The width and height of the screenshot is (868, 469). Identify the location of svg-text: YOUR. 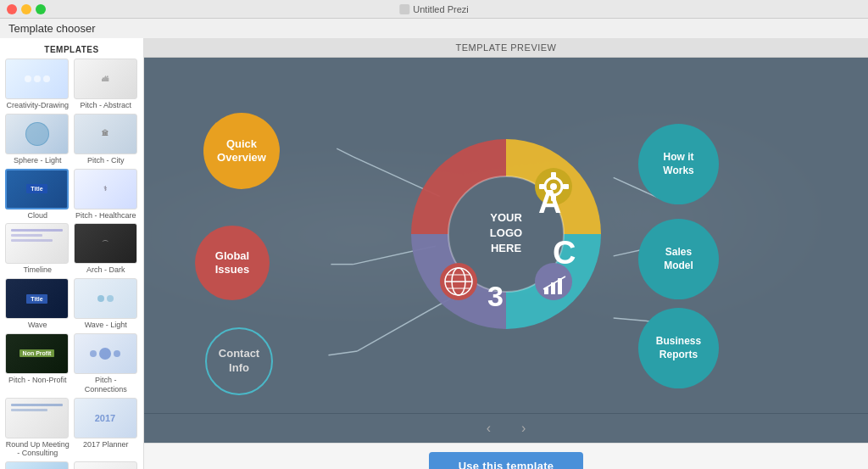
(506, 217).